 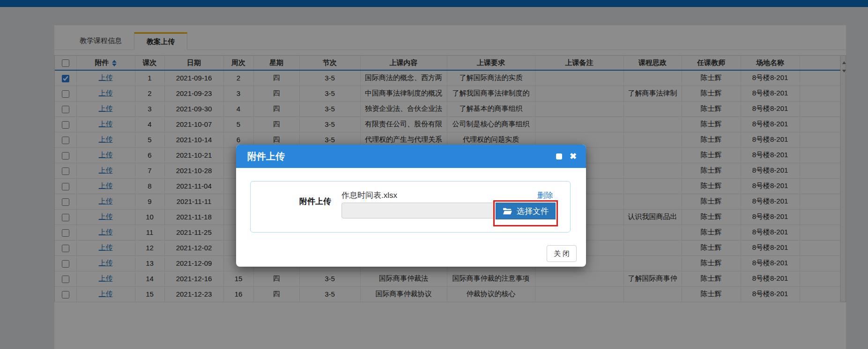 I want to click on dialog-title: 附件上传, so click(x=402, y=156).